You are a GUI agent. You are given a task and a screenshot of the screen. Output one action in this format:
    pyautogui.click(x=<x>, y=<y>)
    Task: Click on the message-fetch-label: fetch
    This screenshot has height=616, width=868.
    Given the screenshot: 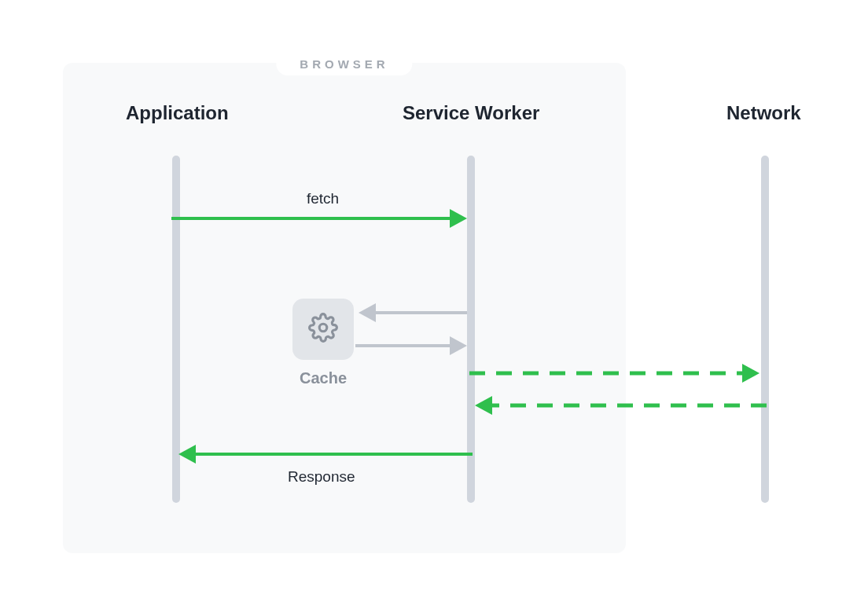 What is the action you would take?
    pyautogui.click(x=322, y=199)
    